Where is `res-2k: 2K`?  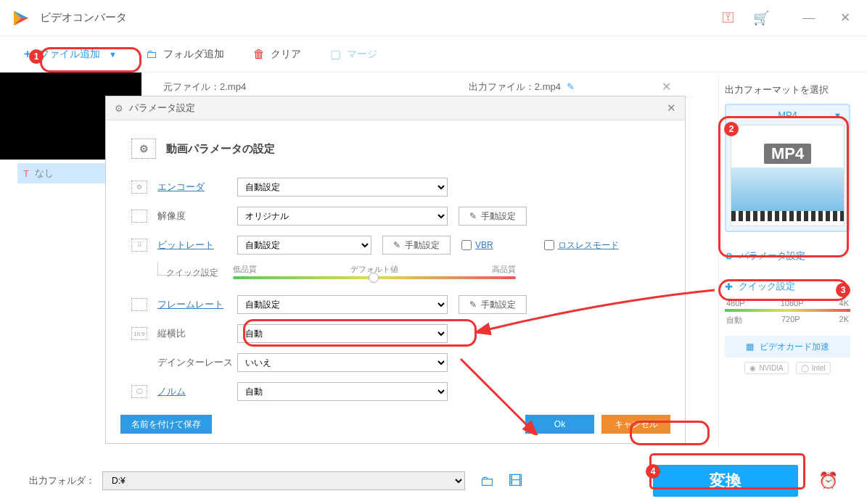 res-2k: 2K is located at coordinates (845, 321).